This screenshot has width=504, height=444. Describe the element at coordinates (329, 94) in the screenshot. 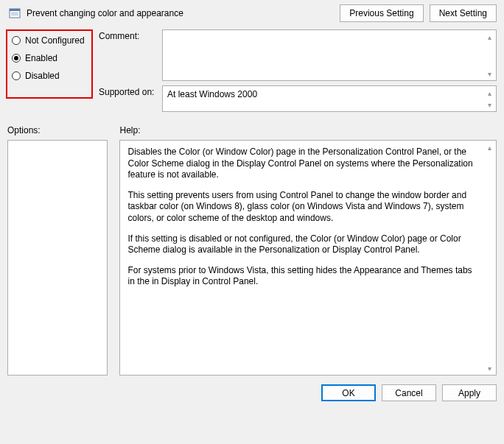

I see `supported-on-value: At least Windows 2000` at that location.